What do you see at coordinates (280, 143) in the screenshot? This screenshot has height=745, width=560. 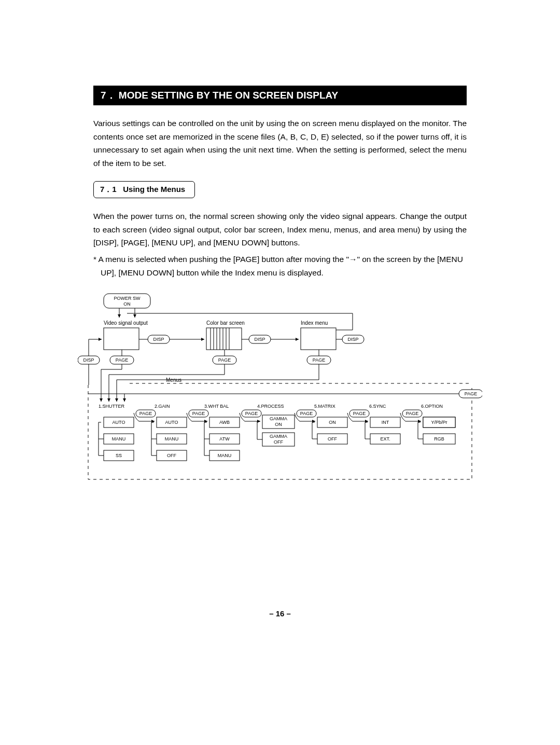 I see `paragraph-intro: Various settings can be controlled on th…` at bounding box center [280, 143].